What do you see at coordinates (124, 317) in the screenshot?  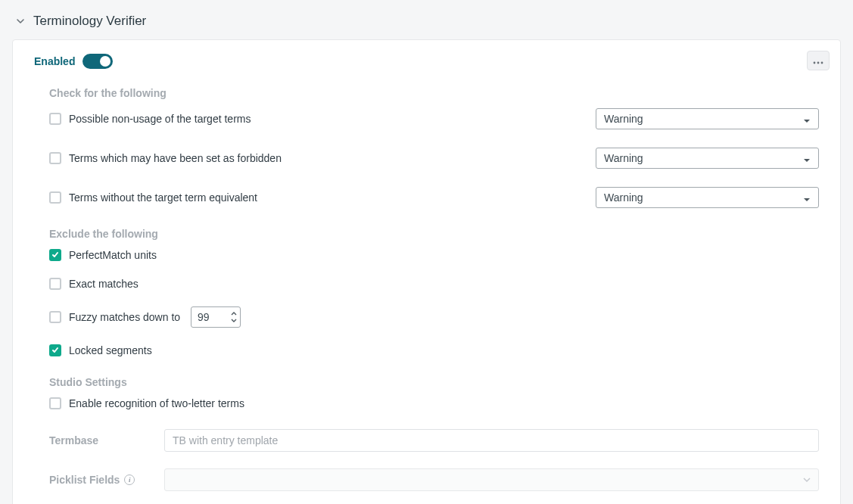 I see `checkbox-label: Fuzzy matches down to` at bounding box center [124, 317].